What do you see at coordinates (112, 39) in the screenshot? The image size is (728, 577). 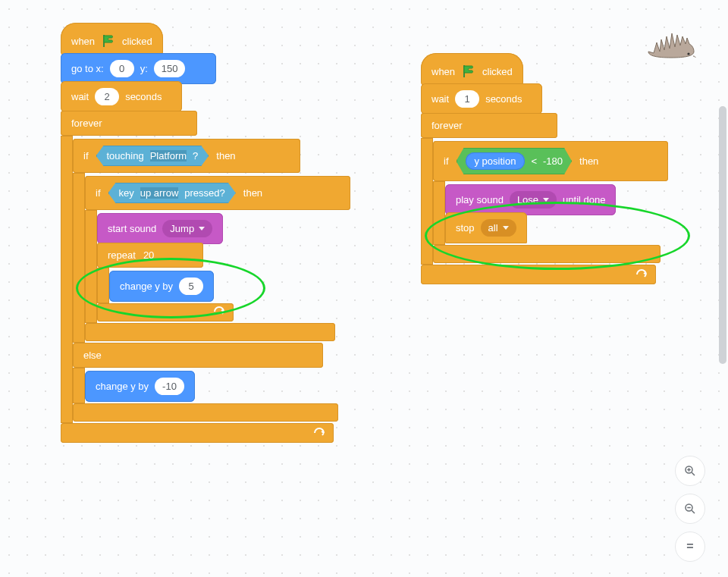 I see `when-flag-clicked-block: when clicked` at bounding box center [112, 39].